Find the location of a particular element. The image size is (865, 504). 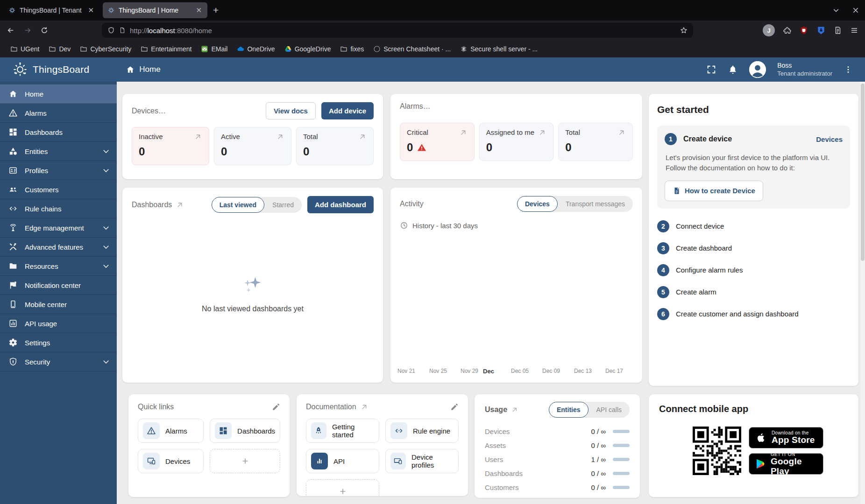

stat-inactive: Inactive 0 is located at coordinates (170, 146).